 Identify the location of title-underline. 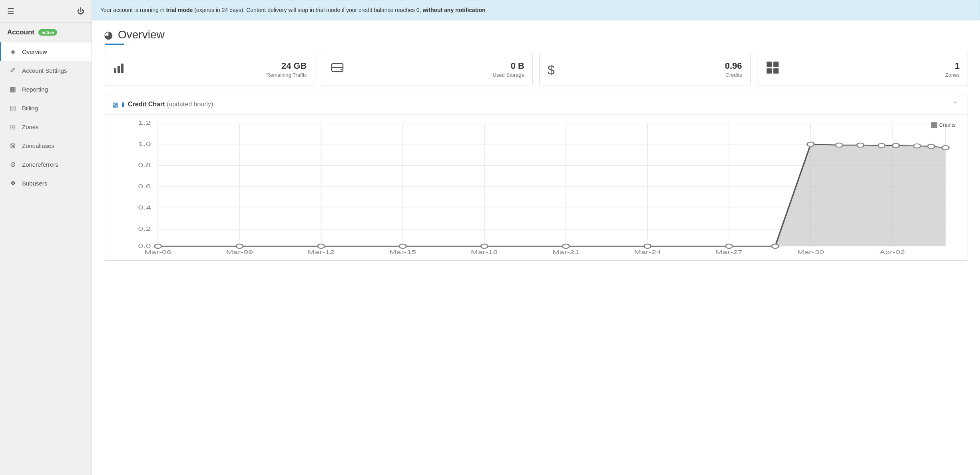
(114, 44).